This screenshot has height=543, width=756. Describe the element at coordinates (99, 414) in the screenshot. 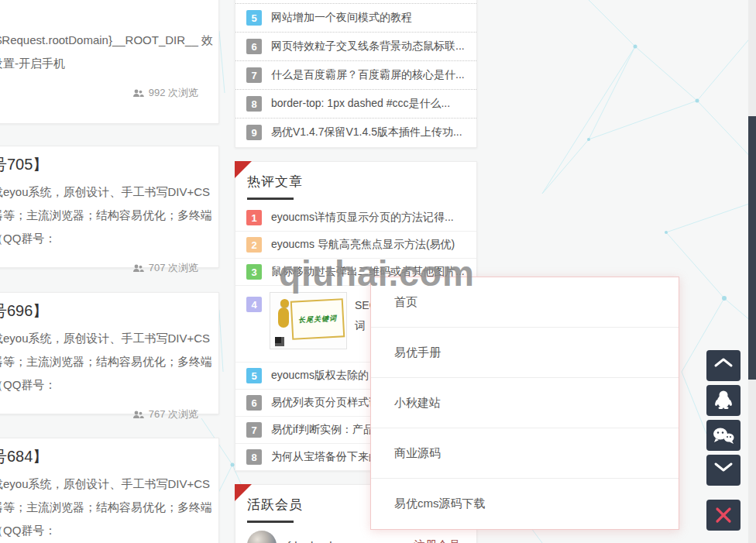

I see `post-views: 767 次浏览` at that location.